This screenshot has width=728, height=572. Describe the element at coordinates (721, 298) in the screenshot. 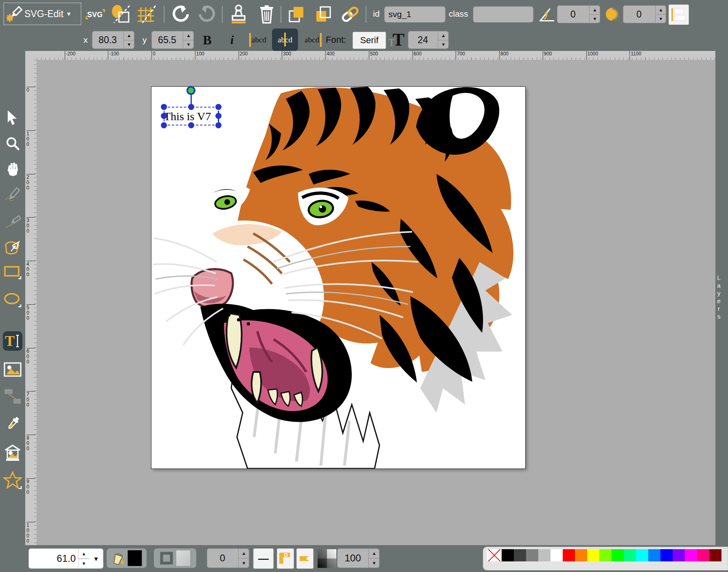

I see `layers-panel-toggle: Layers` at that location.